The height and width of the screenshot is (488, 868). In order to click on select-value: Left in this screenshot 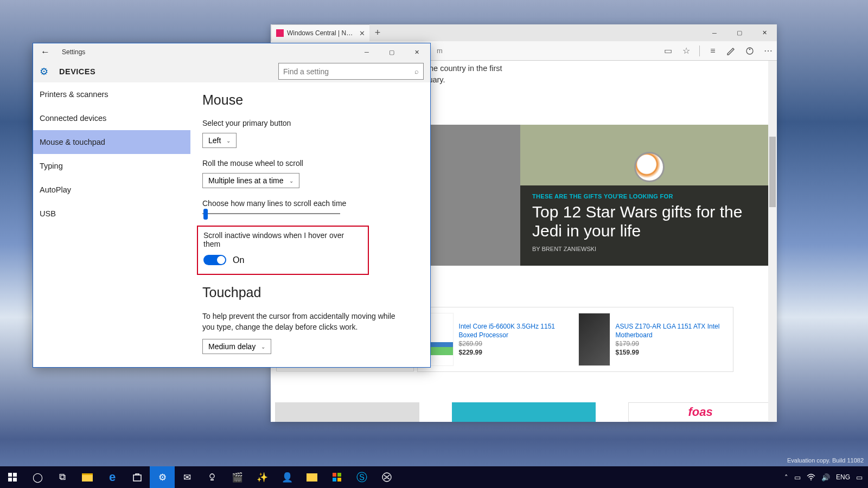, I will do `click(215, 140)`.